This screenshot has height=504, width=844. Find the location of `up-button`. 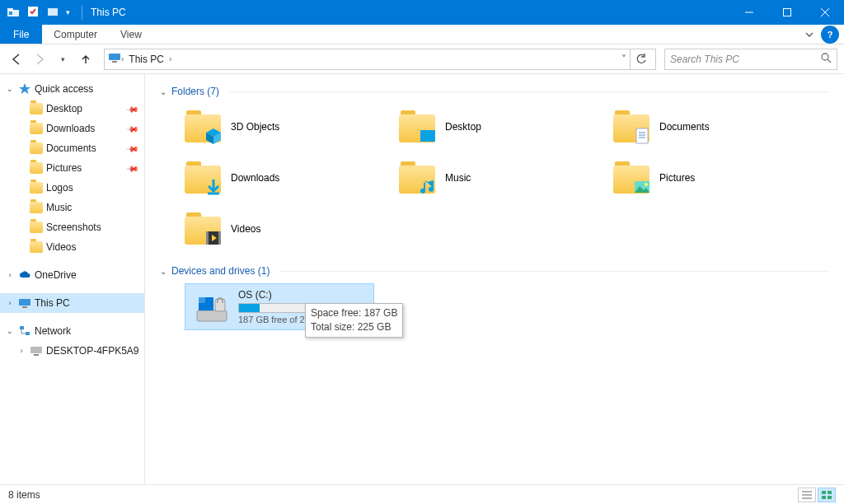

up-button is located at coordinates (86, 59).